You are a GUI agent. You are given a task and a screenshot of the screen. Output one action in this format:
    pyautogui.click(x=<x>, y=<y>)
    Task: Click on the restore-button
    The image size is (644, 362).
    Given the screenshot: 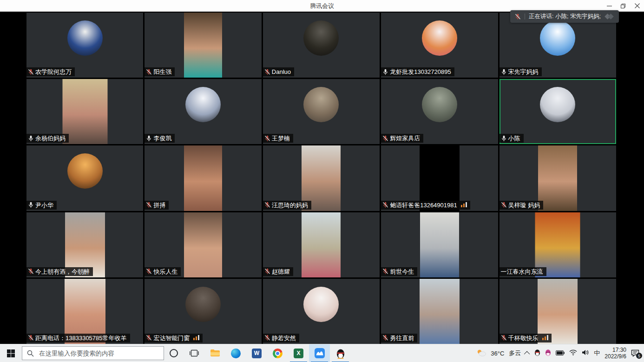 What is the action you would take?
    pyautogui.click(x=623, y=6)
    